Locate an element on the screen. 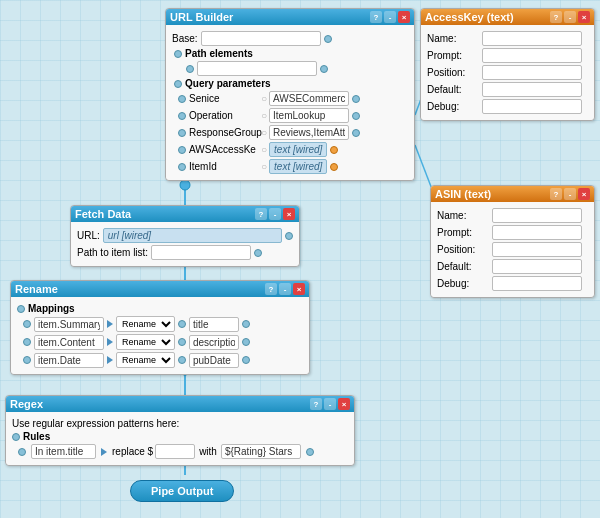 The image size is (600, 518). rename-help-icon: ? is located at coordinates (271, 289).